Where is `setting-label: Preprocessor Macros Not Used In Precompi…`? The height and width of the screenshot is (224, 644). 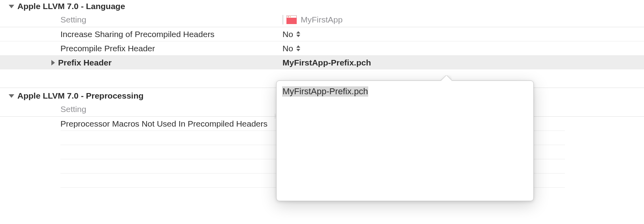
setting-label: Preprocessor Macros Not Used In Precompi… is located at coordinates (141, 124).